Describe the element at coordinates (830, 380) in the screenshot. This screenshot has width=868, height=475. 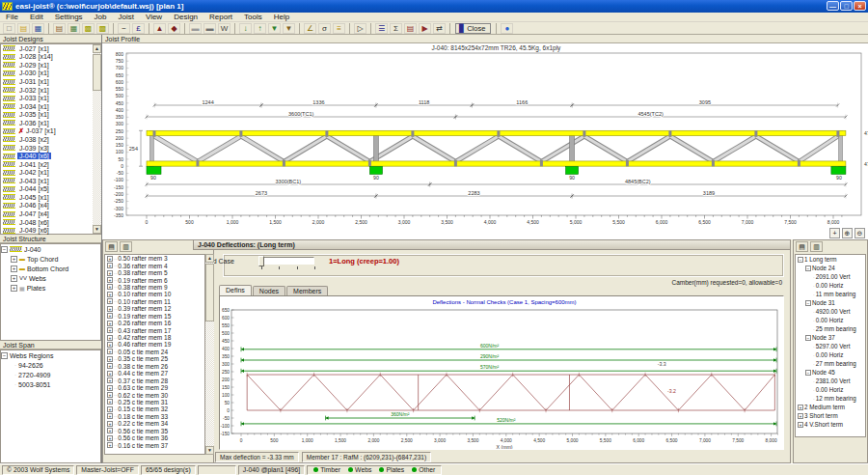
I see `reaction-value: ·2381.00 Vert` at that location.